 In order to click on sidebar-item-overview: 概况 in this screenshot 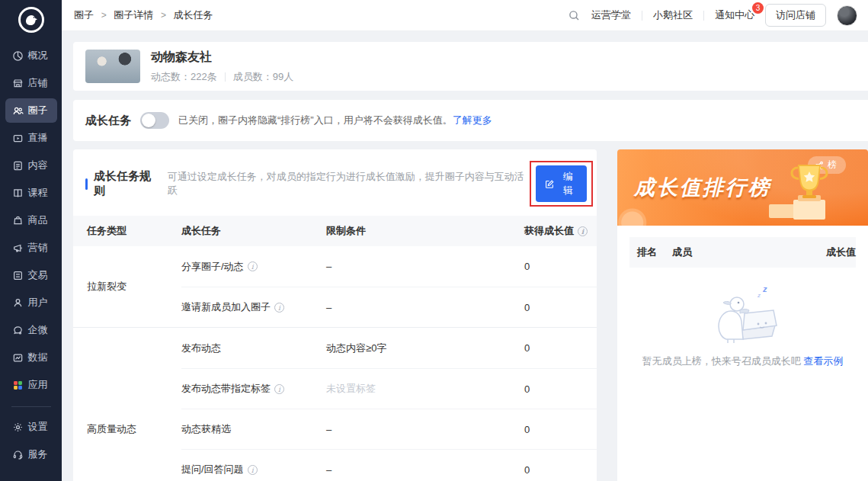, I will do `click(31, 56)`.